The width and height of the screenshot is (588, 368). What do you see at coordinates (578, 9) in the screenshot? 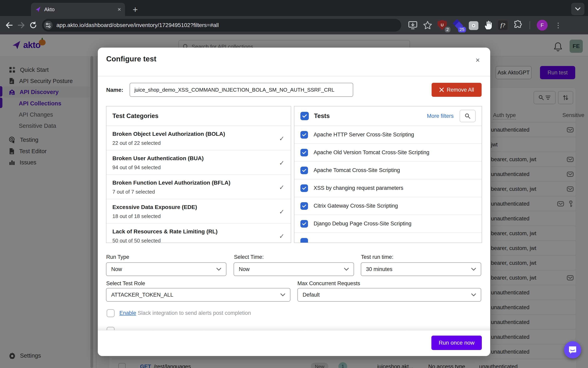
I see `tab-search-button` at bounding box center [578, 9].